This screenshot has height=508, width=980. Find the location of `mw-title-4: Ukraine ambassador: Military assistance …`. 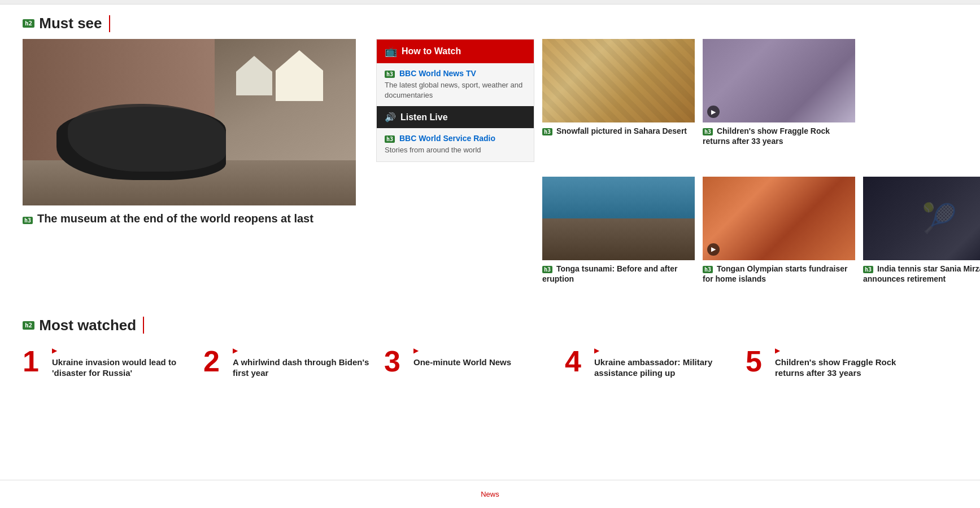

mw-title-4: Ukraine ambassador: Military assistance … is located at coordinates (664, 368).